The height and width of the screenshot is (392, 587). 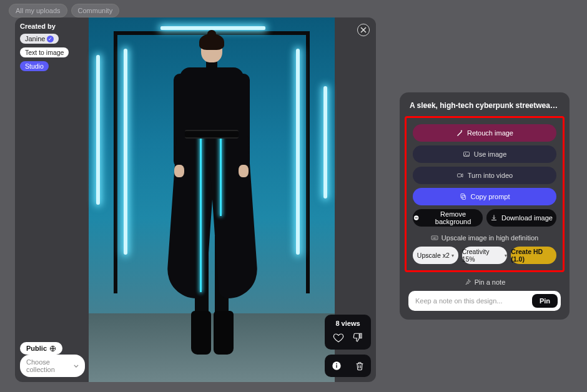 What do you see at coordinates (348, 332) in the screenshot?
I see `views-box: 8 views` at bounding box center [348, 332].